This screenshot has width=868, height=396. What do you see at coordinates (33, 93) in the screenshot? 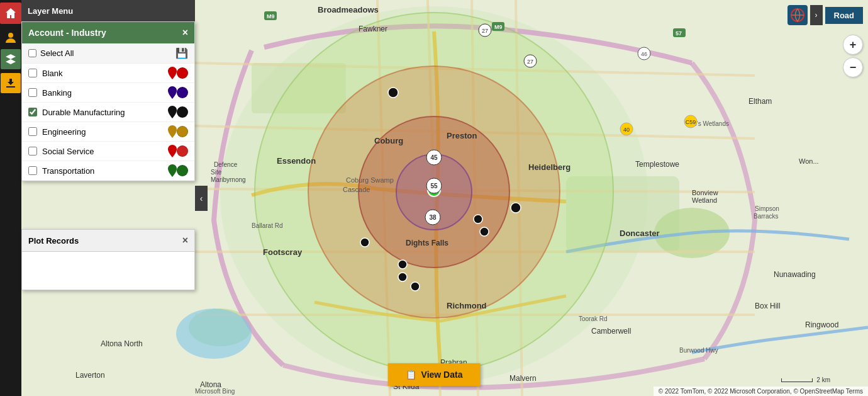
I see `filter-checkbox-banking` at bounding box center [33, 93].